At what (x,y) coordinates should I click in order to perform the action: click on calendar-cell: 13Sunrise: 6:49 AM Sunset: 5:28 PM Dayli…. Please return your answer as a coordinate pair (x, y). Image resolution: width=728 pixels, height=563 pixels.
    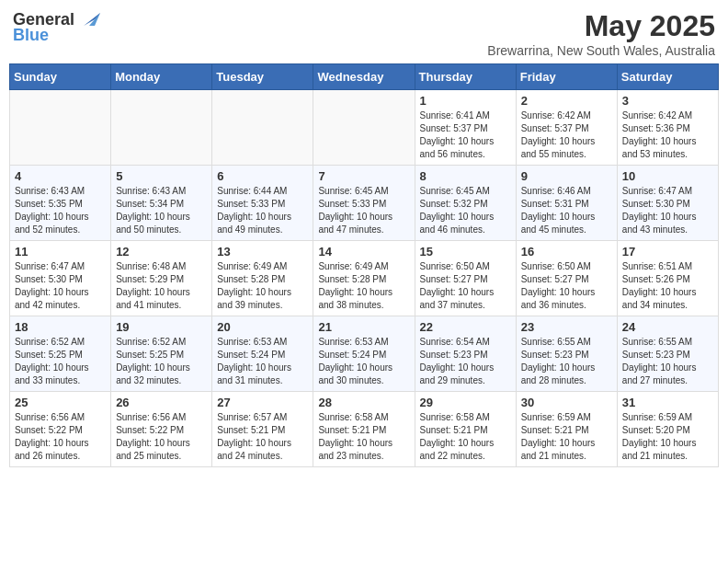
    Looking at the image, I should click on (263, 279).